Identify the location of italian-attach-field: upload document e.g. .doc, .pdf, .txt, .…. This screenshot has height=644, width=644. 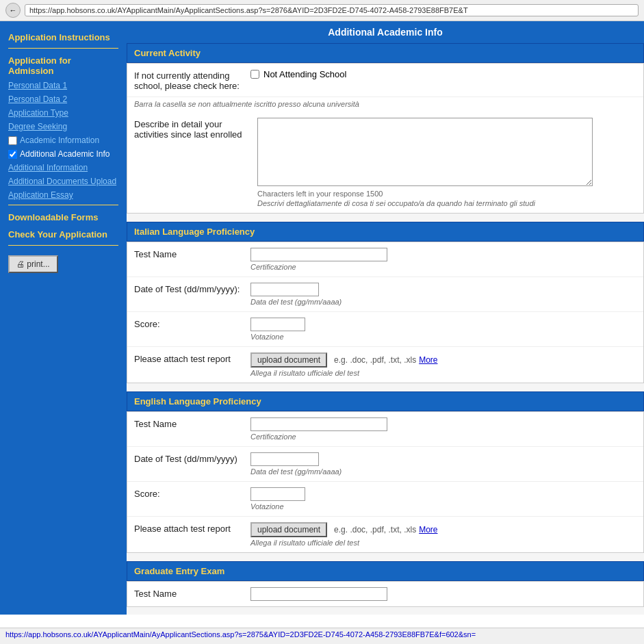
(443, 365).